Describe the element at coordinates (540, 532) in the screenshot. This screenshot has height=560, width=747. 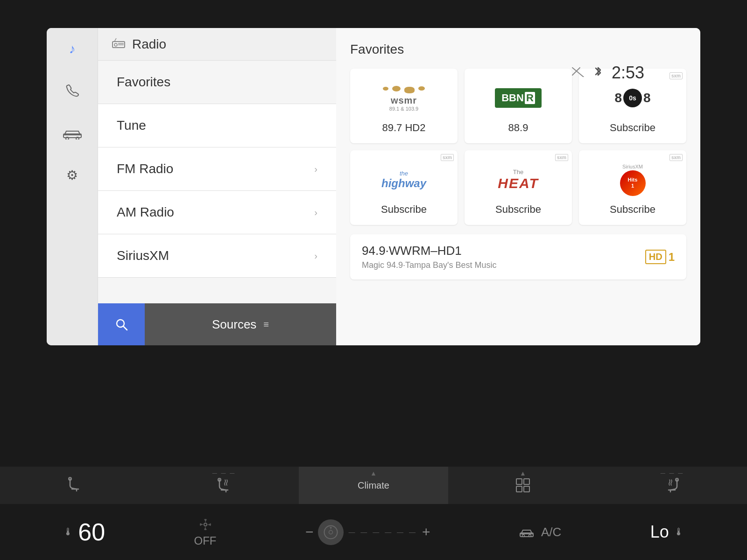
I see `ac-section: A/C` at that location.